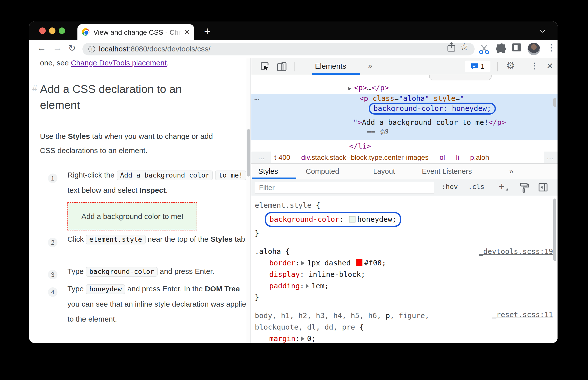  What do you see at coordinates (261, 157) in the screenshot?
I see `breadcrumb-overflow-left: …` at bounding box center [261, 157].